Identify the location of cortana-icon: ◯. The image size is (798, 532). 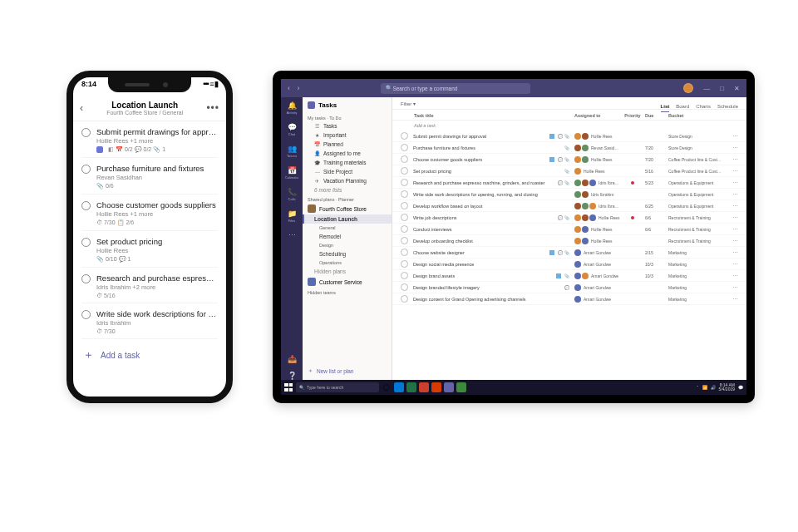
(387, 387).